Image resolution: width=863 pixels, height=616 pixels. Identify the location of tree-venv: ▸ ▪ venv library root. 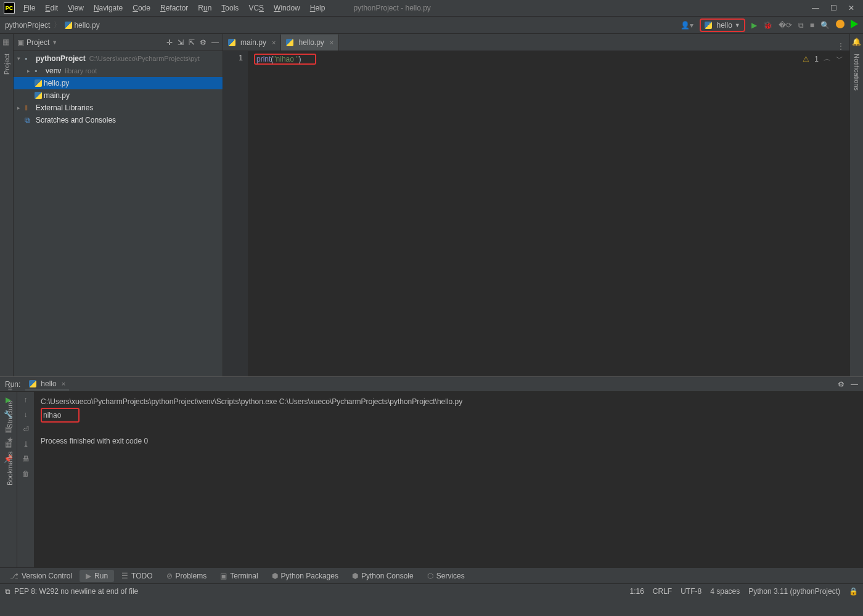
(118, 71).